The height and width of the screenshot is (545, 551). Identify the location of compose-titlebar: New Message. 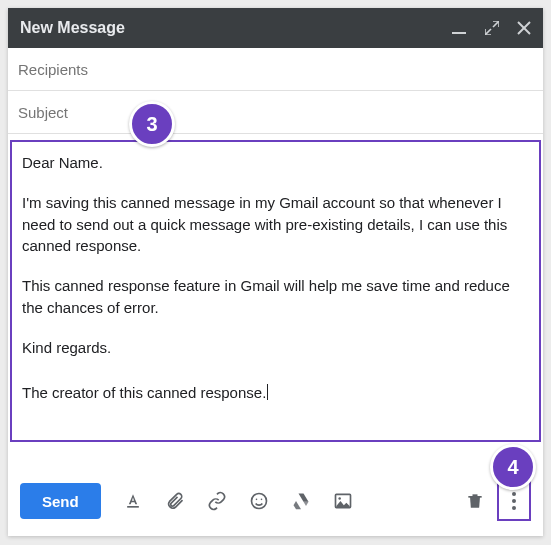
(276, 28).